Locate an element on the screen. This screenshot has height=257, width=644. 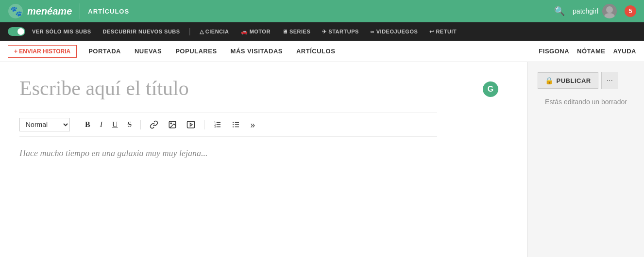
publish-label: PUBLICAR is located at coordinates (574, 80).